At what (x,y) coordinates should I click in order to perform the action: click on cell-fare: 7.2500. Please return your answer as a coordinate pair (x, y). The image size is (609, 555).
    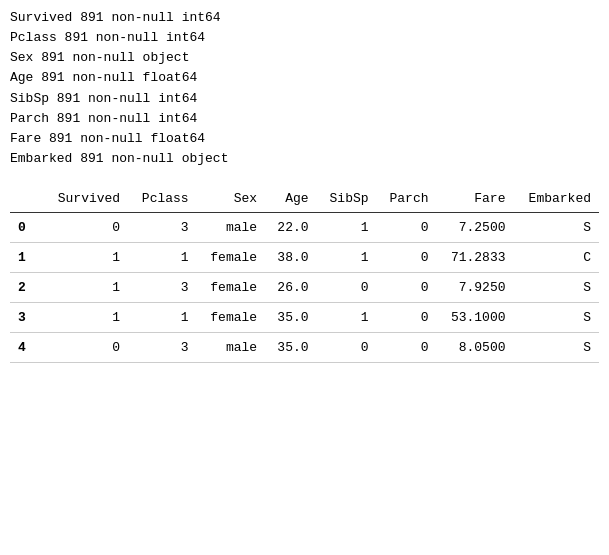
    Looking at the image, I should click on (476, 228).